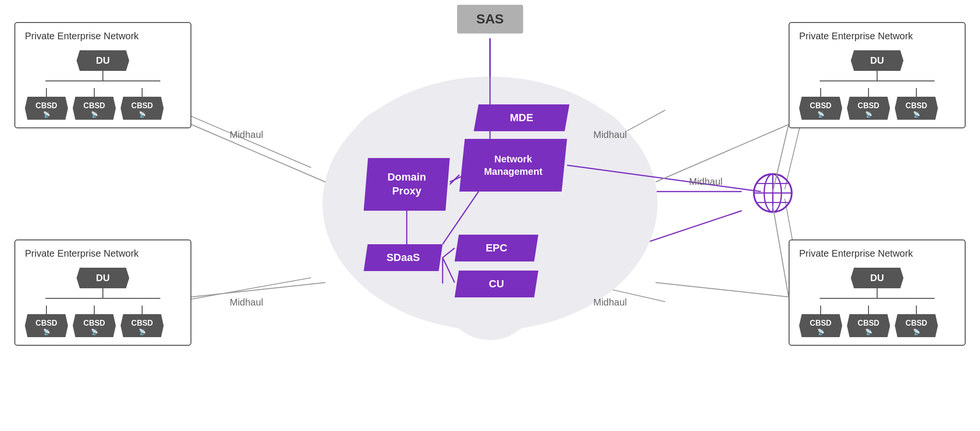  Describe the element at coordinates (407, 184) in the screenshot. I see `domain-proxy-label: Domain Proxy` at that location.